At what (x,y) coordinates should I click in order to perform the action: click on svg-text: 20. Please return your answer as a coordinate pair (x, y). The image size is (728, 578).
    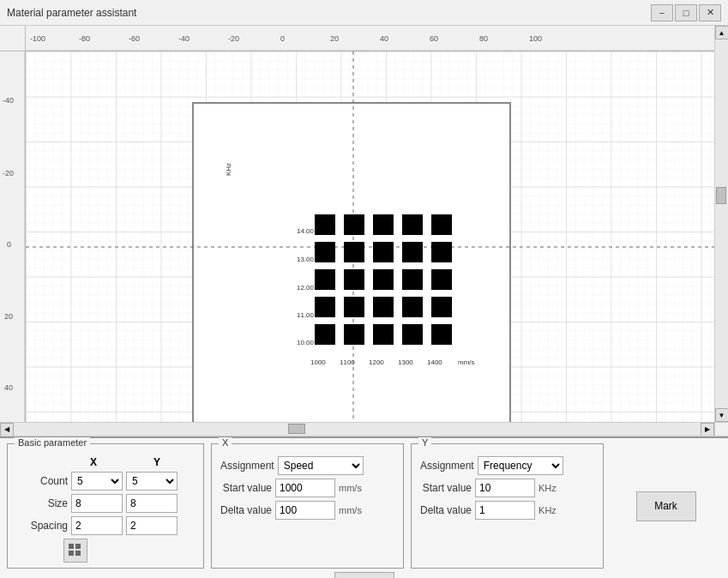
    Looking at the image, I should click on (9, 316).